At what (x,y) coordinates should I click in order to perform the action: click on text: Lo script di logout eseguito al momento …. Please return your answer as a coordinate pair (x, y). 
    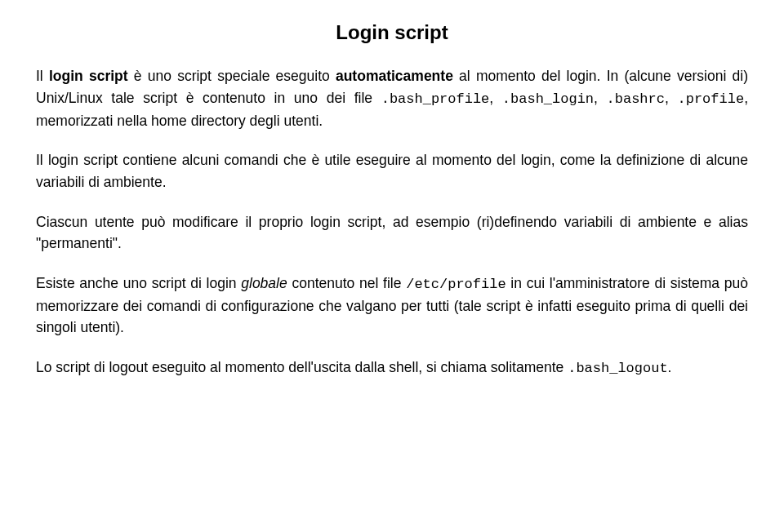
    Looking at the image, I should click on (302, 367).